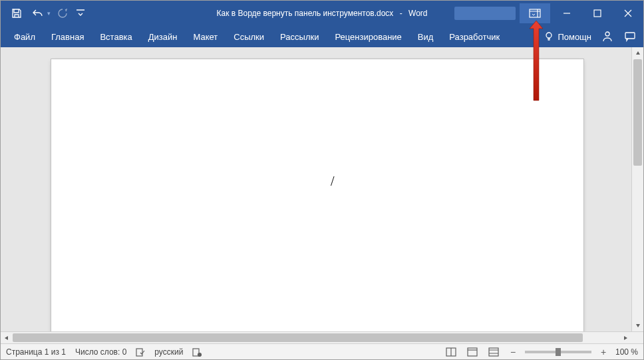 The width and height of the screenshot is (644, 360). Describe the element at coordinates (63, 13) in the screenshot. I see `redo-icon` at that location.